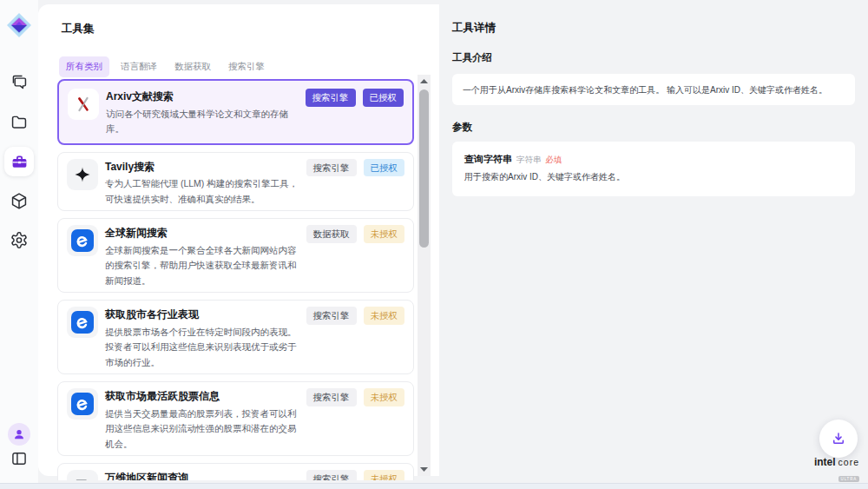 The width and height of the screenshot is (868, 489). What do you see at coordinates (236, 255) in the screenshot?
I see `tool-card-global-news: 全球新闻搜索 数据获取 未授权 全球新闻搜索是一个聚合全球各大新闻网站内容的搜索…` at bounding box center [236, 255].